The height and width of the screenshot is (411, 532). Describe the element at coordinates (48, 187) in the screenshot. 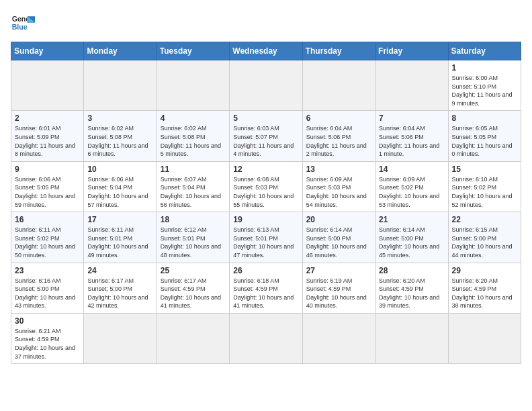

I see `calendar-cell: 9Sunrise: 6:06 AM Sunset: 5:05 PM Daylig…` at that location.